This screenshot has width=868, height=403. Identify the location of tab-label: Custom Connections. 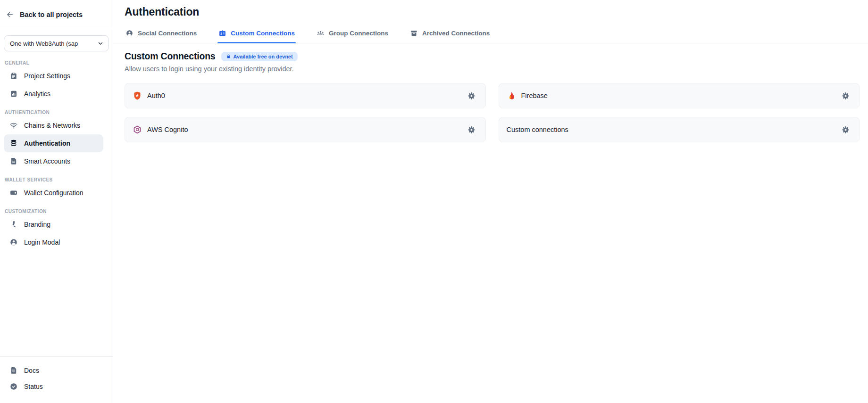
(263, 33).